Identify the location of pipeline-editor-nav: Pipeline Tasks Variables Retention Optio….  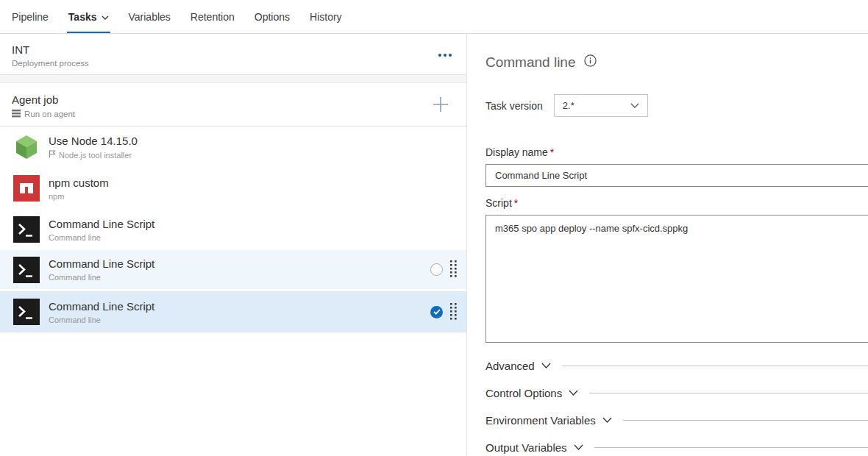
(434, 17).